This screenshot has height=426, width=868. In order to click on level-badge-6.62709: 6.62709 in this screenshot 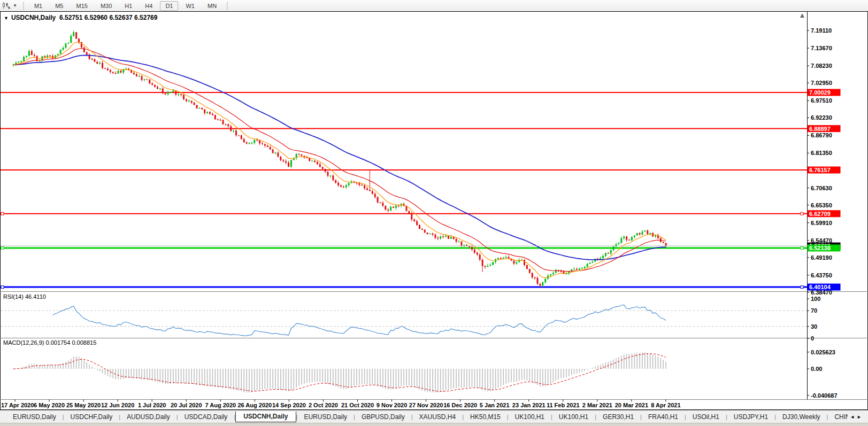, I will do `click(824, 214)`.